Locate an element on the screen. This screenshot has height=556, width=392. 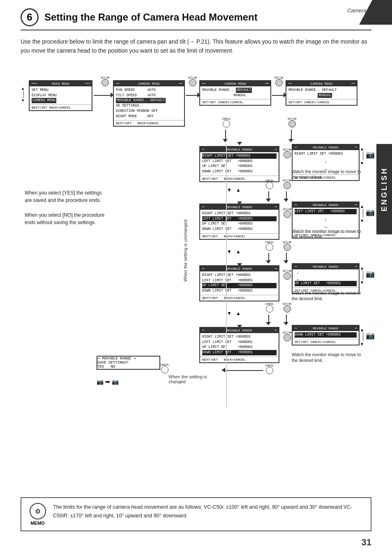
set-ok-btn-9: SET/OK is located at coordinates (287, 275).